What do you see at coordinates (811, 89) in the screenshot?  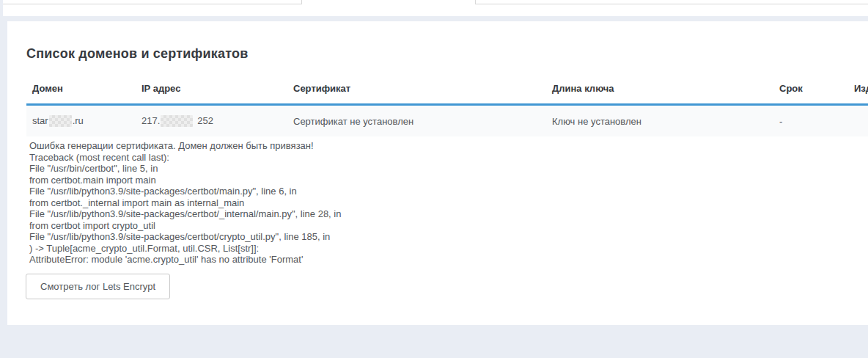 I see `column-header-term: Срок` at bounding box center [811, 89].